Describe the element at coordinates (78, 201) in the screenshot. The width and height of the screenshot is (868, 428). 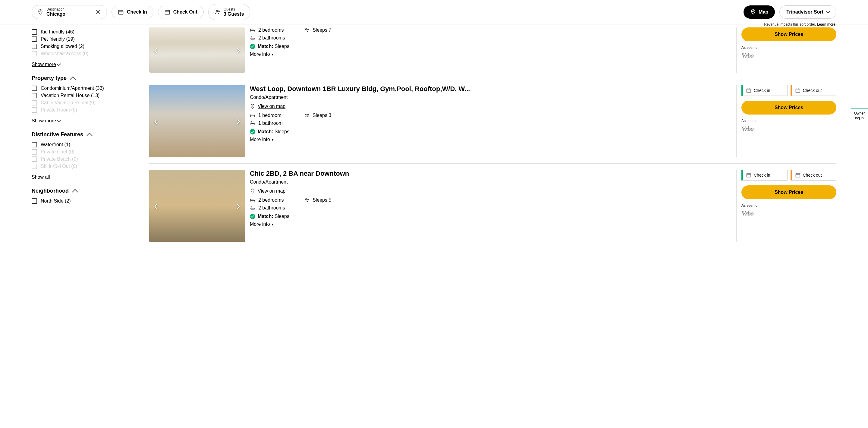
I see `filter-checkbox: North Side (2)` at that location.